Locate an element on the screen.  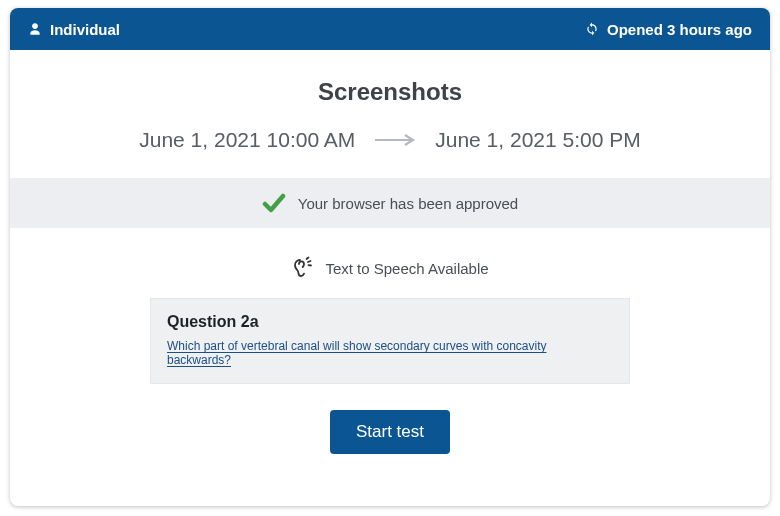
question-preview: Question 2a Which part of vertebral cana… is located at coordinates (390, 341).